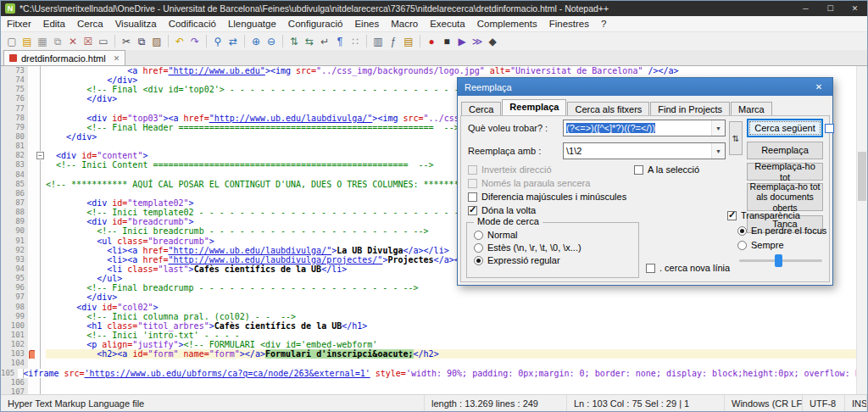 This screenshot has height=412, width=868. What do you see at coordinates (409, 41) in the screenshot?
I see `folder-workspace-icon: ▤` at bounding box center [409, 41].